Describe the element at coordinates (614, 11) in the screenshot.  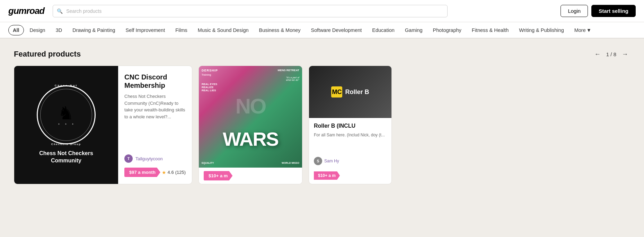
I see `start-selling-button: Start selling` at that location.